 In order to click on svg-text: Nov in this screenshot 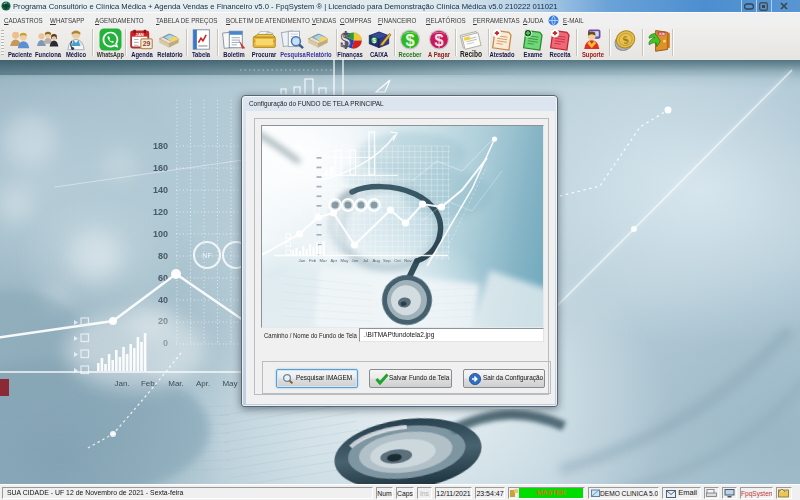, I will do `click(408, 260)`.